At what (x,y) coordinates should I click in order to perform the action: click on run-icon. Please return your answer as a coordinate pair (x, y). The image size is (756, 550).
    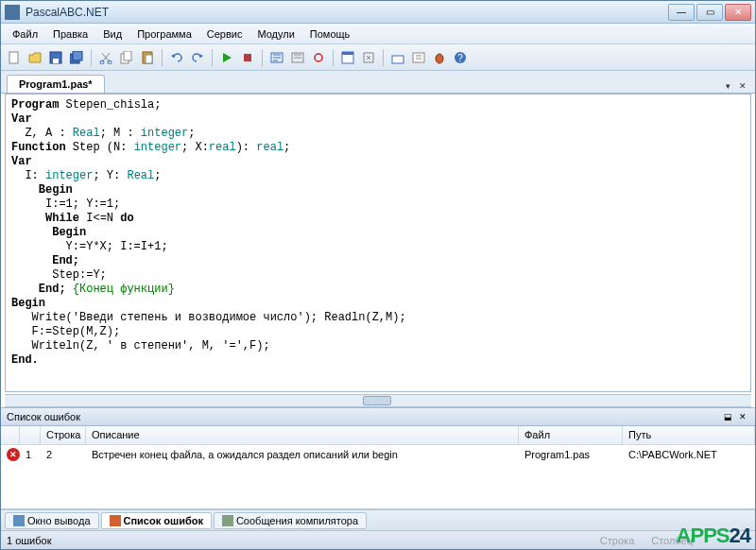
    Looking at the image, I should click on (227, 58).